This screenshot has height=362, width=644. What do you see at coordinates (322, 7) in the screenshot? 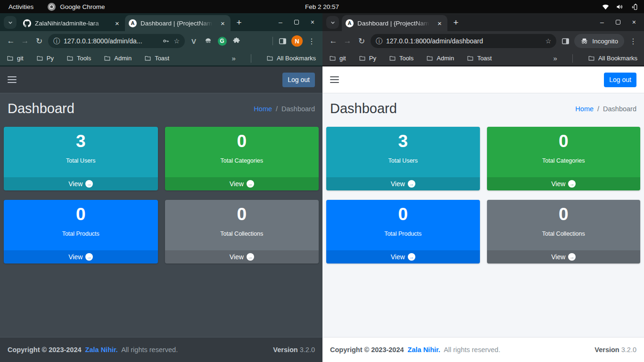
I see `clock: Feb 2 20:57` at bounding box center [322, 7].